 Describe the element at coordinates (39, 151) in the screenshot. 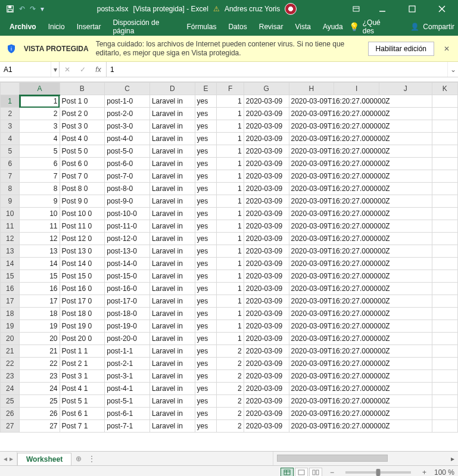

I see `cell: 5` at that location.